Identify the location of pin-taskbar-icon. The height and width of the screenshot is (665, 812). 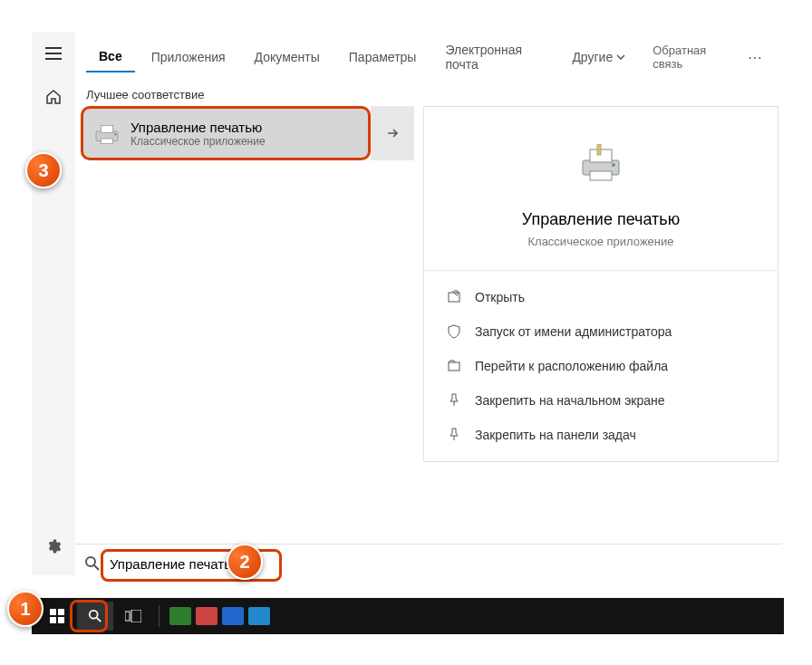
(454, 435).